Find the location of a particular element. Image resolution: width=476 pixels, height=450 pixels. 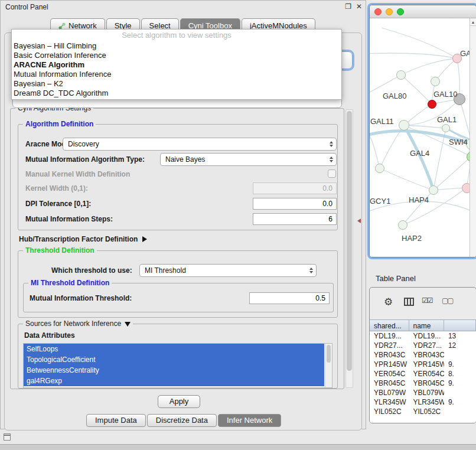

tab-impute-data: Impute Data is located at coordinates (116, 420).